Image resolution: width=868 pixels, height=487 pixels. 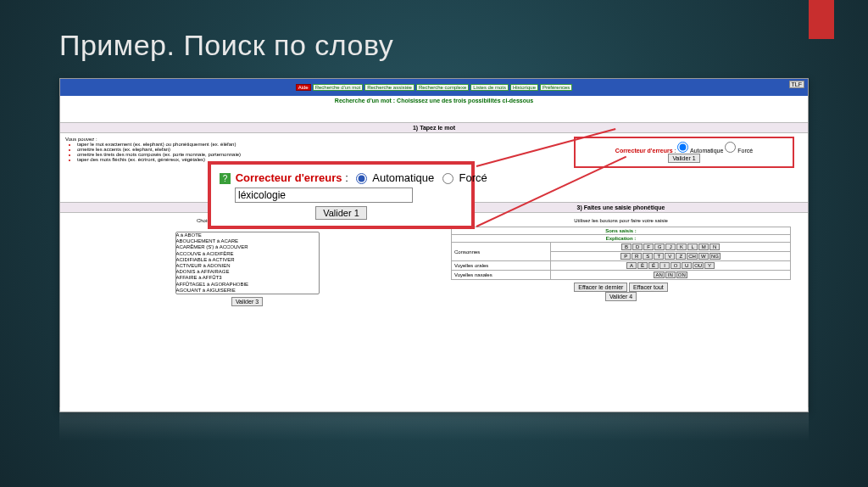 I want to click on valider3-button: Valider 3, so click(x=248, y=302).